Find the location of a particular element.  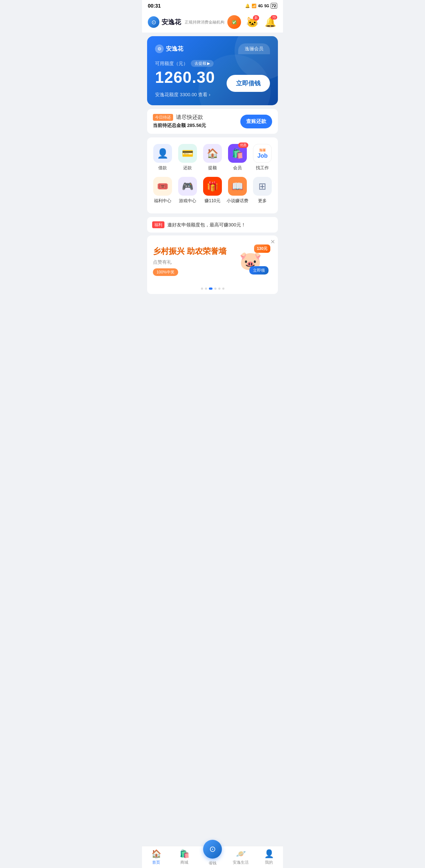

card-bottom-row: 1260.30 安逸花额度 3300.00 查看 › 立即借钱 is located at coordinates (212, 83).